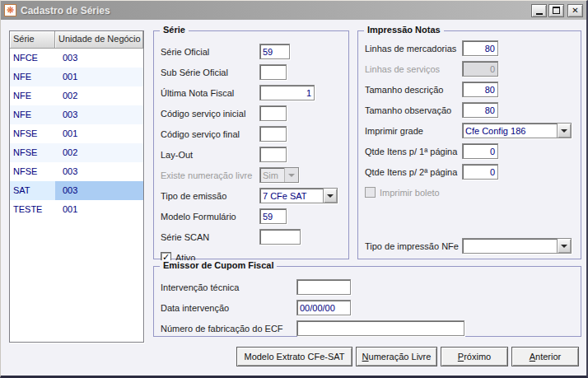 This screenshot has height=378, width=588. Describe the element at coordinates (280, 237) in the screenshot. I see `serie-scan-input` at that location.